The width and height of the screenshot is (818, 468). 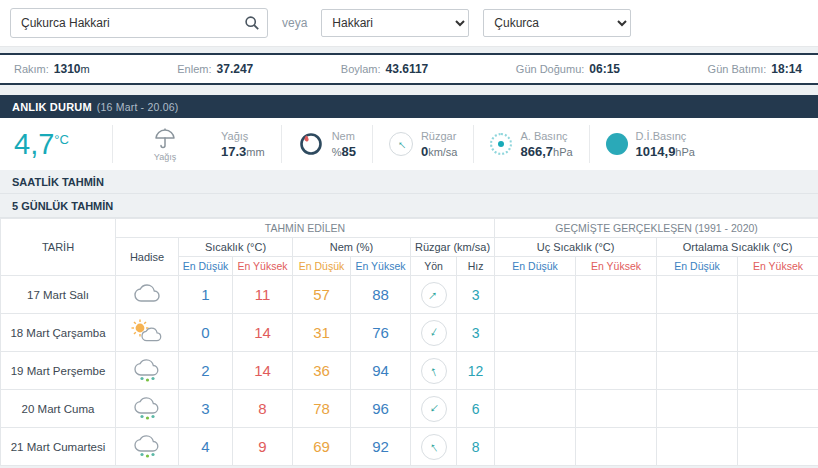 I want to click on precipitation-value: 17.3mm, so click(x=243, y=152).